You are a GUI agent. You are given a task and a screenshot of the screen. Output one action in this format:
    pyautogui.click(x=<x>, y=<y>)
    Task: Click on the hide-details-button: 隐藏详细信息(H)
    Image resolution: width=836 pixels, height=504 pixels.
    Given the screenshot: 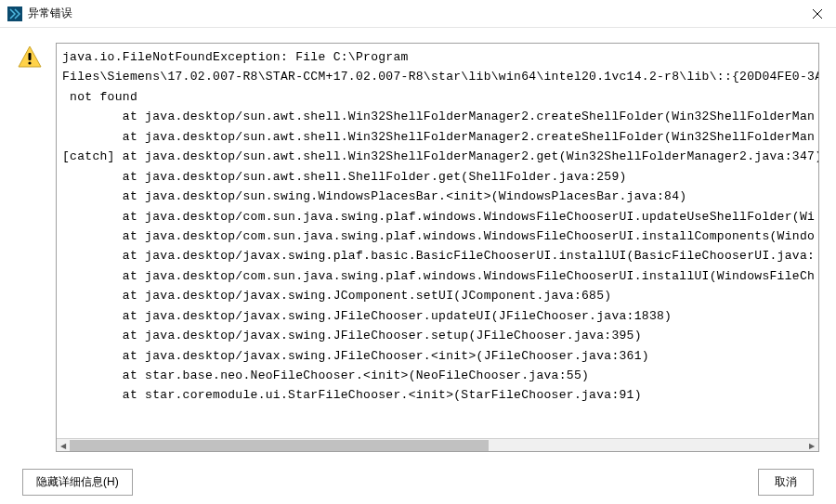 What is the action you would take?
    pyautogui.click(x=78, y=483)
    